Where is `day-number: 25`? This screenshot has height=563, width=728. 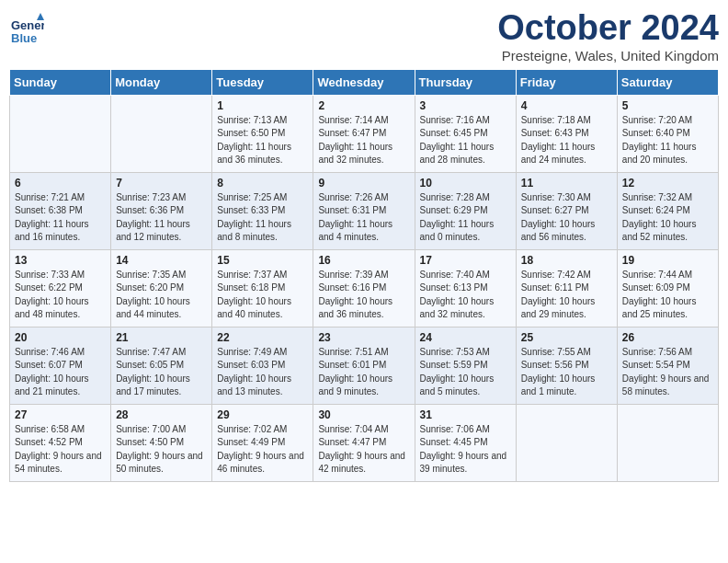
day-number: 25 is located at coordinates (566, 338).